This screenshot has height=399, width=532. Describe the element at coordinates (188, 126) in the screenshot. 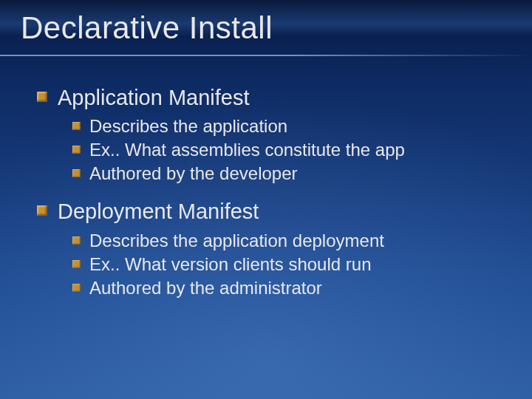

I see `item-text: Describes the application` at that location.